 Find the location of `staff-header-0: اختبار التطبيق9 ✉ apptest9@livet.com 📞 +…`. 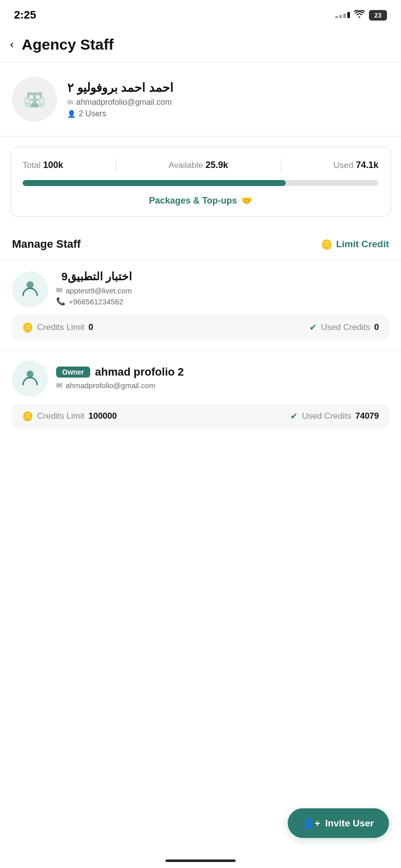

staff-header-0: اختبار التطبيق9 ✉ apptest9@livet.com 📞 +… is located at coordinates (200, 289).